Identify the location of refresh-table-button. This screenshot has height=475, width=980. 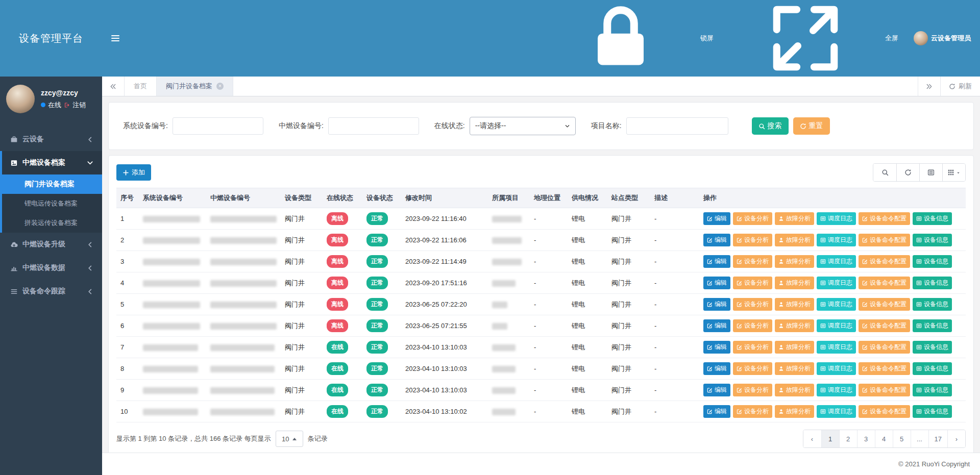
(908, 172).